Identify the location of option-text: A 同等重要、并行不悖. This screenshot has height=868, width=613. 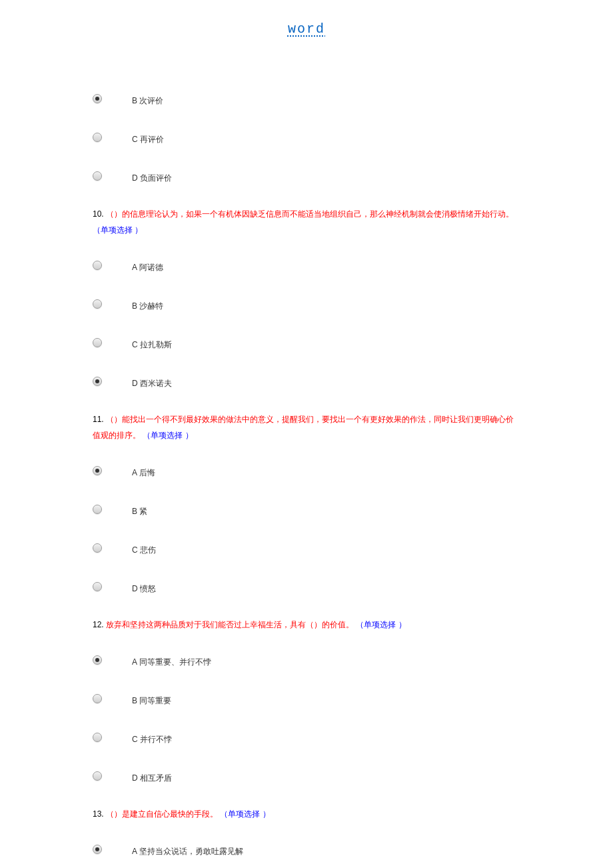
(172, 660).